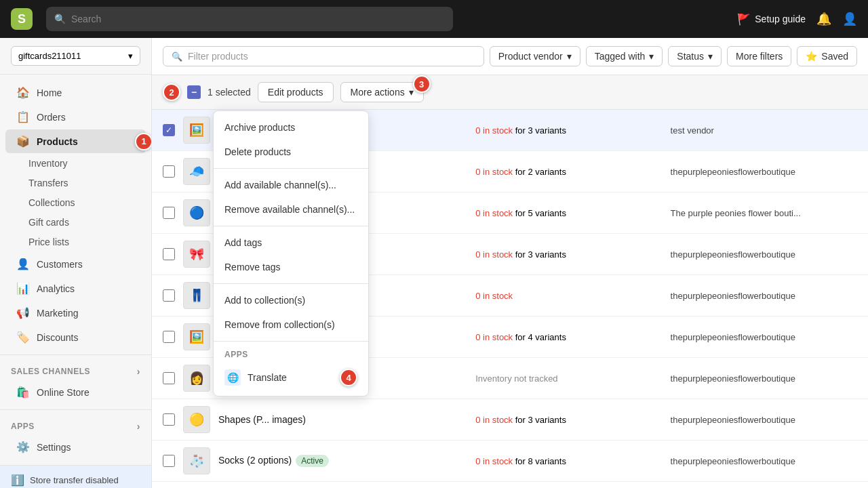  Describe the element at coordinates (90, 203) in the screenshot. I see `sidebar-item-collections: Collections` at that location.